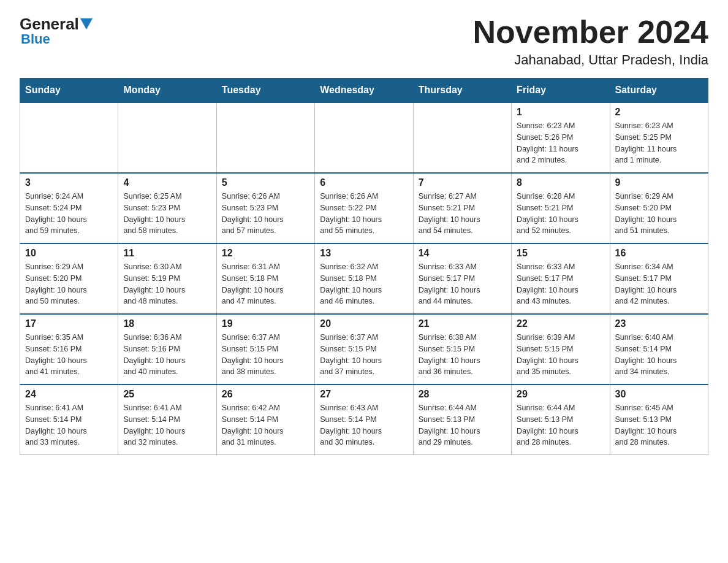  I want to click on day-number: 8, so click(560, 183).